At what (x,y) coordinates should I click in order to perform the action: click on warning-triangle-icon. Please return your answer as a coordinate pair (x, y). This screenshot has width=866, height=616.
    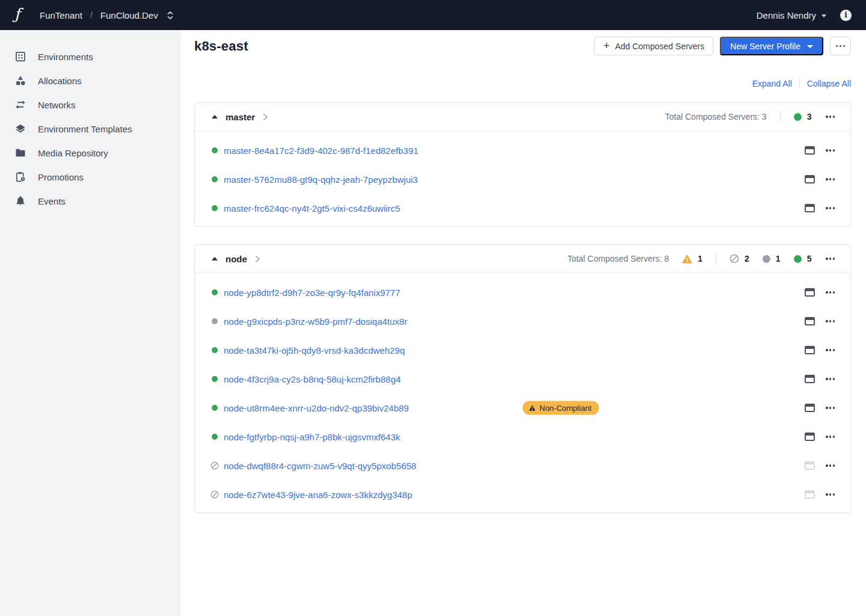
    Looking at the image, I should click on (687, 259).